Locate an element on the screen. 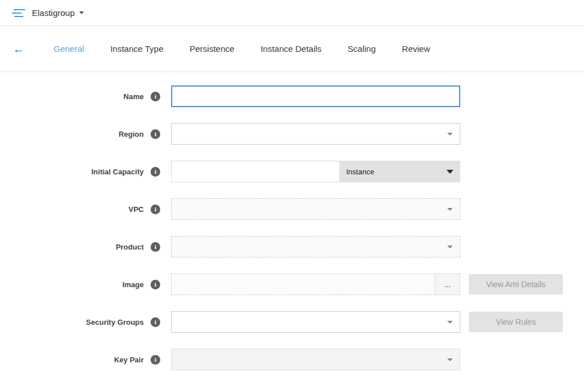 This screenshot has width=584, height=392. region-select is located at coordinates (316, 134).